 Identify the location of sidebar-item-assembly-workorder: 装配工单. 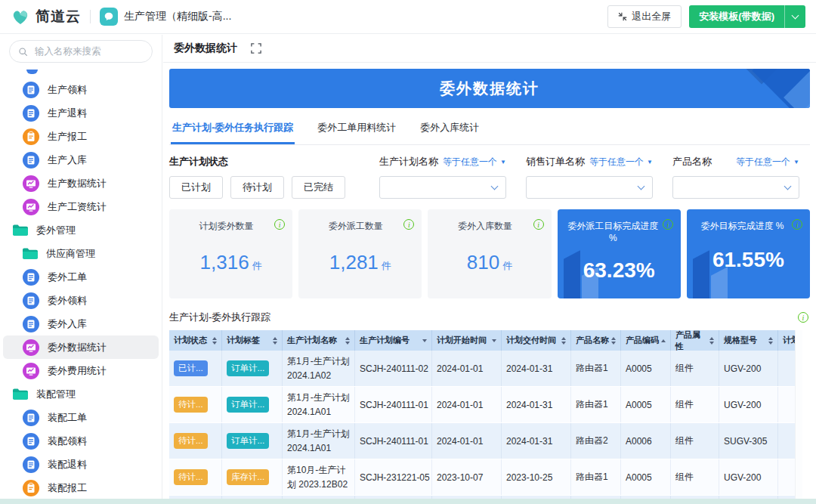
(81, 417).